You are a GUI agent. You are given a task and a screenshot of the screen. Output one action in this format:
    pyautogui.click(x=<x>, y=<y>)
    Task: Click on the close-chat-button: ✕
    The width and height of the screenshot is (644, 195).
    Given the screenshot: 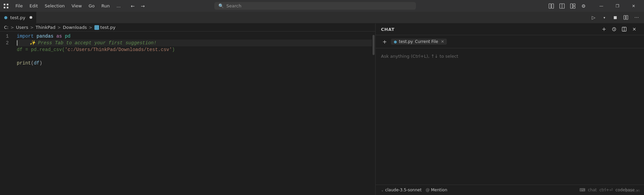 What is the action you would take?
    pyautogui.click(x=634, y=29)
    